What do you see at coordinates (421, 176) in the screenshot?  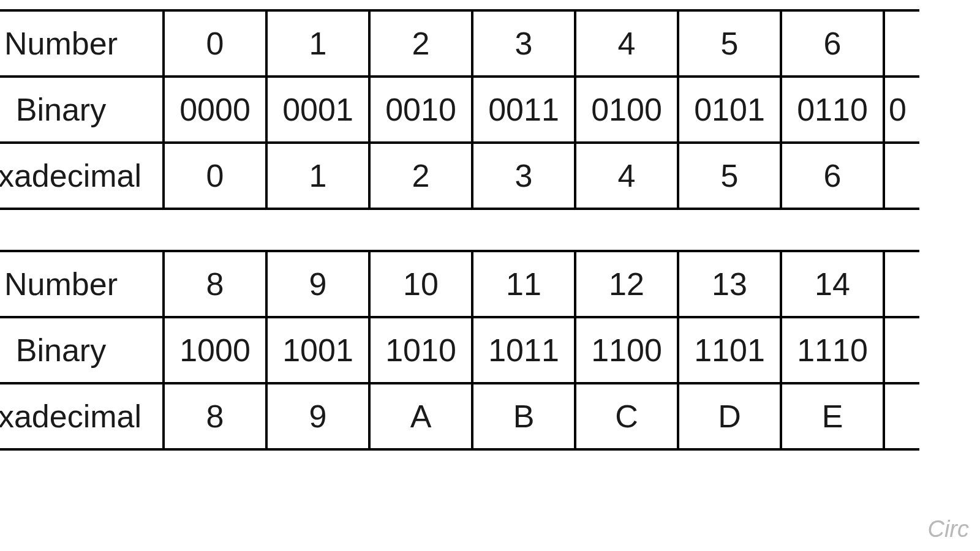 I see `cell-hex: 2` at bounding box center [421, 176].